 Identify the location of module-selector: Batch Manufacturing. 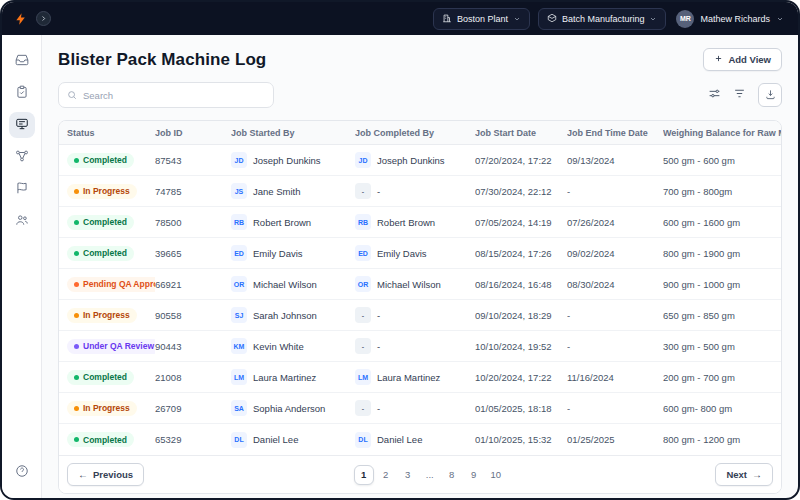
(602, 19).